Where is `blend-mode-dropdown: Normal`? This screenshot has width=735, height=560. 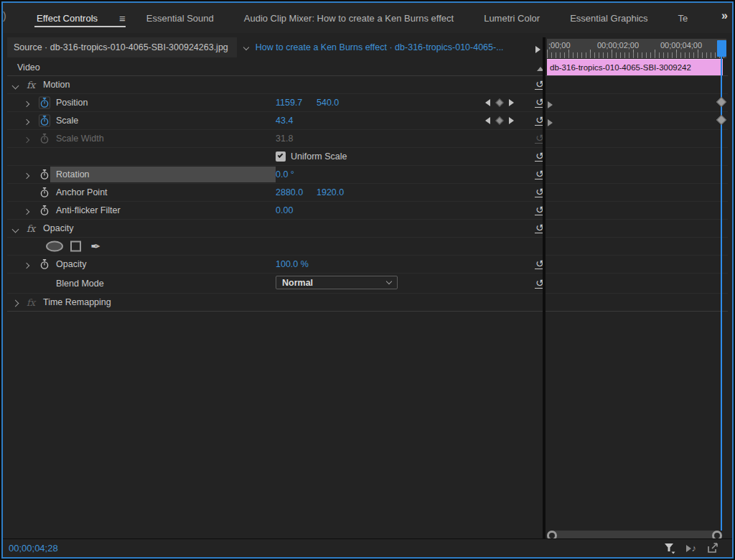 blend-mode-dropdown: Normal is located at coordinates (337, 283).